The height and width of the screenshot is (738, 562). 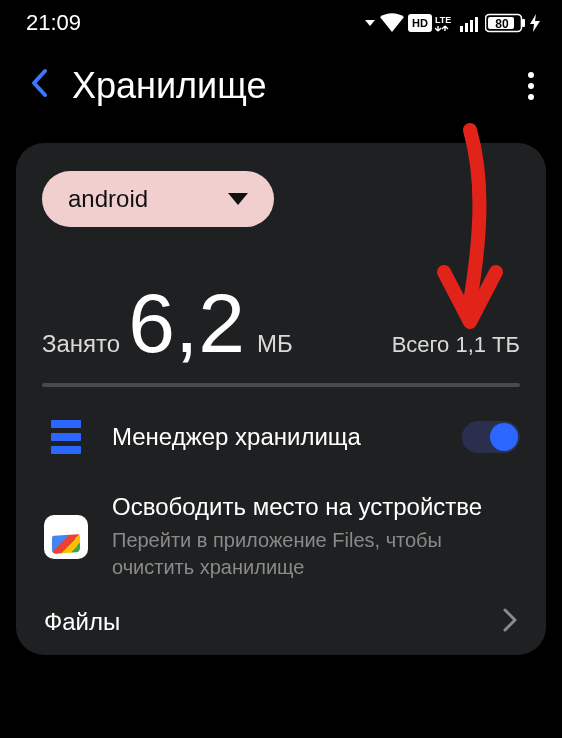 I want to click on more-menu-button, so click(x=531, y=86).